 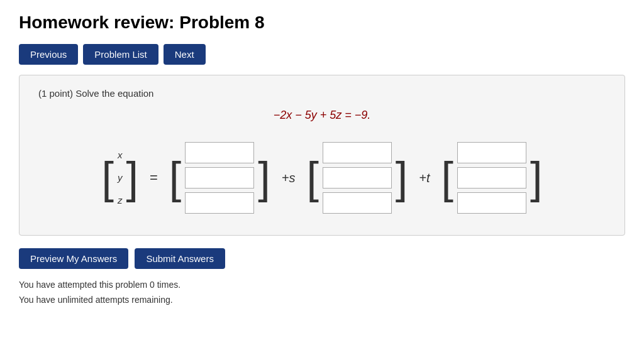 What do you see at coordinates (322, 259) in the screenshot?
I see `action-buttons: Preview My Answers Submit Answers` at bounding box center [322, 259].